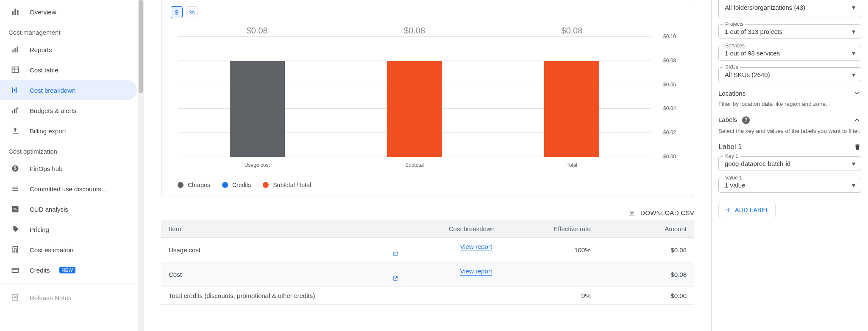  Describe the element at coordinates (273, 275) in the screenshot. I see `cell-item: Cost` at that location.